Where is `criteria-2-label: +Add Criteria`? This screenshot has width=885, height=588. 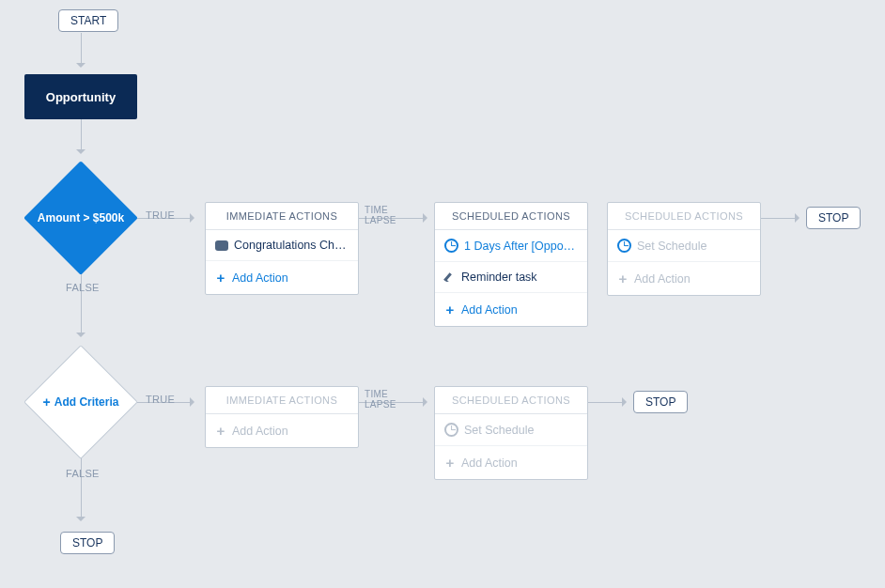
criteria-2-label: +Add Criteria is located at coordinates (81, 402).